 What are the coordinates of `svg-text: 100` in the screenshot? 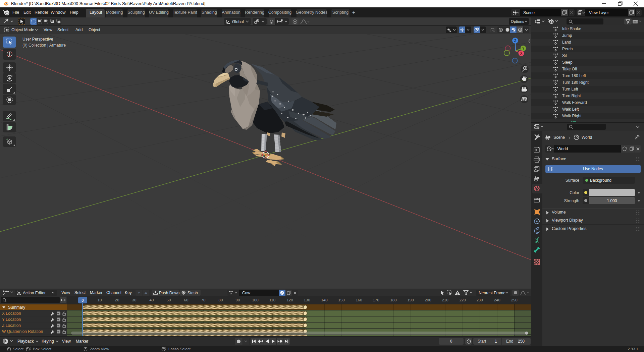 It's located at (255, 300).